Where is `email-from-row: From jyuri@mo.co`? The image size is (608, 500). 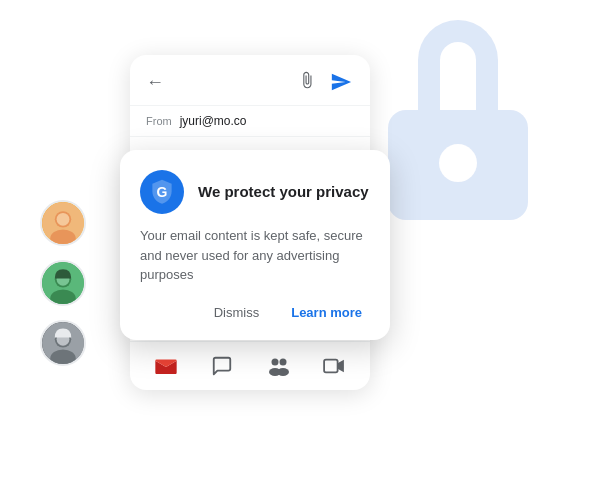
email-from-row: From jyuri@mo.co is located at coordinates (250, 122).